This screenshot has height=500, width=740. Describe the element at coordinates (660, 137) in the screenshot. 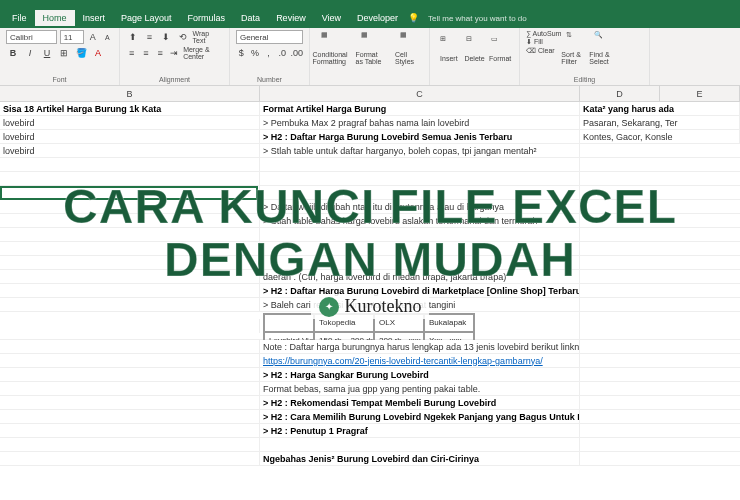

I see `cell: Kontes, Gacor, Konsle` at that location.